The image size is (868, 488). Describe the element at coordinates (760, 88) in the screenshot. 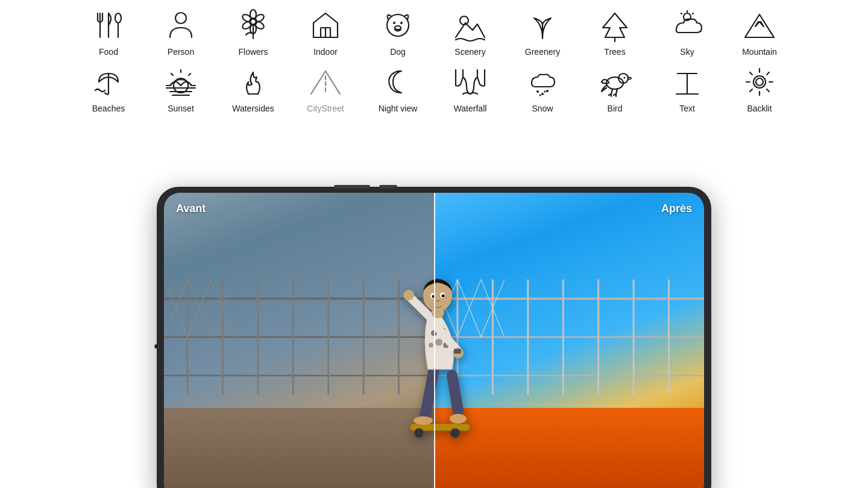

I see `backlit-item: Backlit` at that location.